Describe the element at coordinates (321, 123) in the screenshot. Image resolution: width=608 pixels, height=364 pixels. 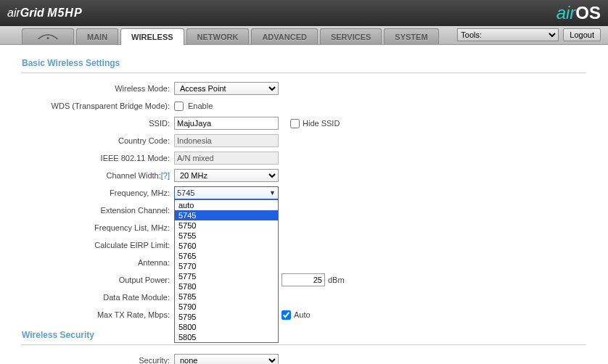
I see `hide-ssid-label: Hide SSID` at that location.